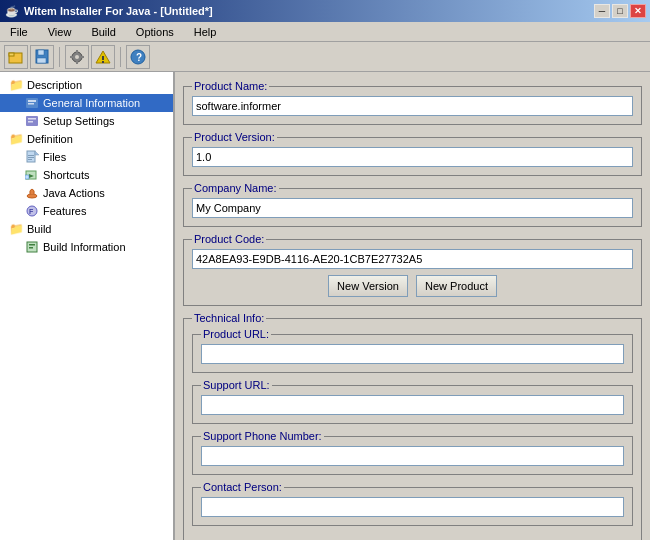 The width and height of the screenshot is (650, 540). What do you see at coordinates (230, 86) in the screenshot?
I see `product-name-legend: Product Name:` at bounding box center [230, 86].